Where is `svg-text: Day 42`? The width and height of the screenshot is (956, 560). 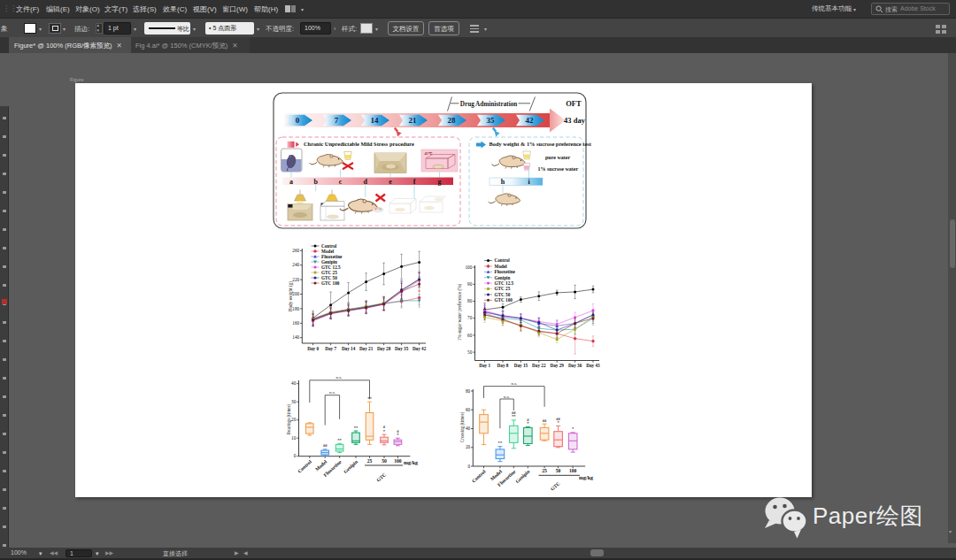 svg-text: Day 42 is located at coordinates (420, 349).